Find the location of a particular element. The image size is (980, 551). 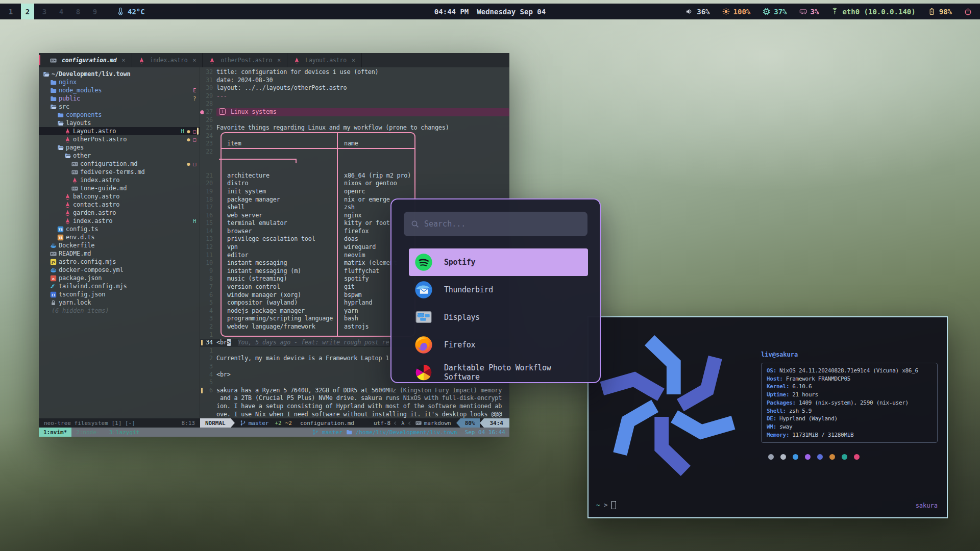

spotify-icon is located at coordinates (424, 262).